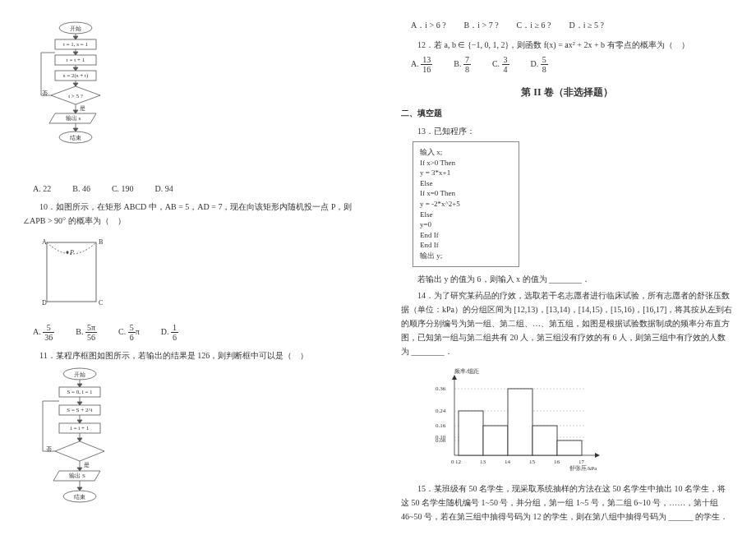 The height and width of the screenshot is (535, 756). What do you see at coordinates (440, 437) in the screenshot?
I see `svg-text: 0.10` at bounding box center [440, 437].